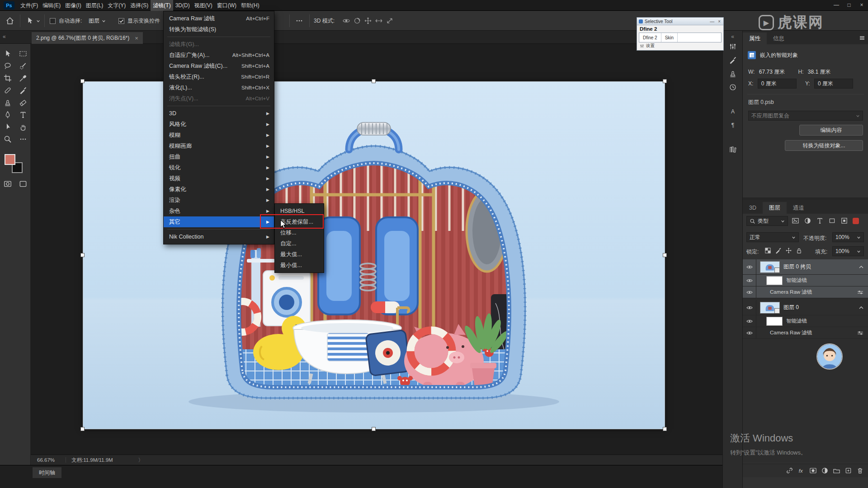 Image resolution: width=868 pixels, height=488 pixels. What do you see at coordinates (219, 135) in the screenshot?
I see `menu-item-blur: 模糊▶` at bounding box center [219, 135].